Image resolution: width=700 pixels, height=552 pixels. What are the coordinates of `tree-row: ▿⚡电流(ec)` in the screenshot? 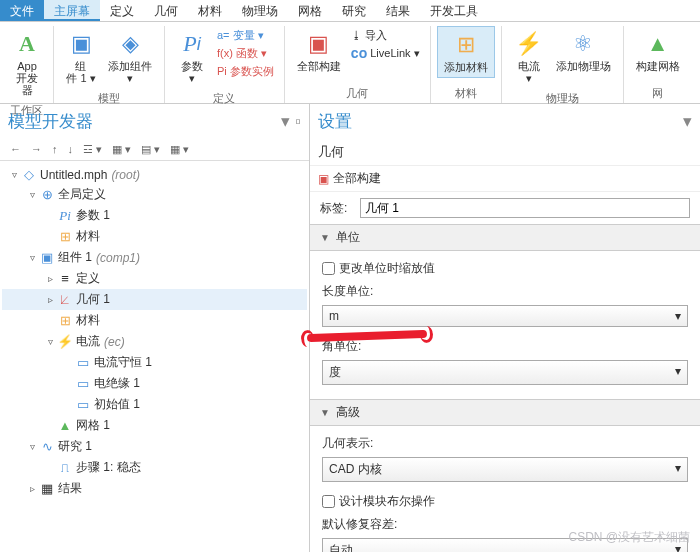 It's located at (154, 342).